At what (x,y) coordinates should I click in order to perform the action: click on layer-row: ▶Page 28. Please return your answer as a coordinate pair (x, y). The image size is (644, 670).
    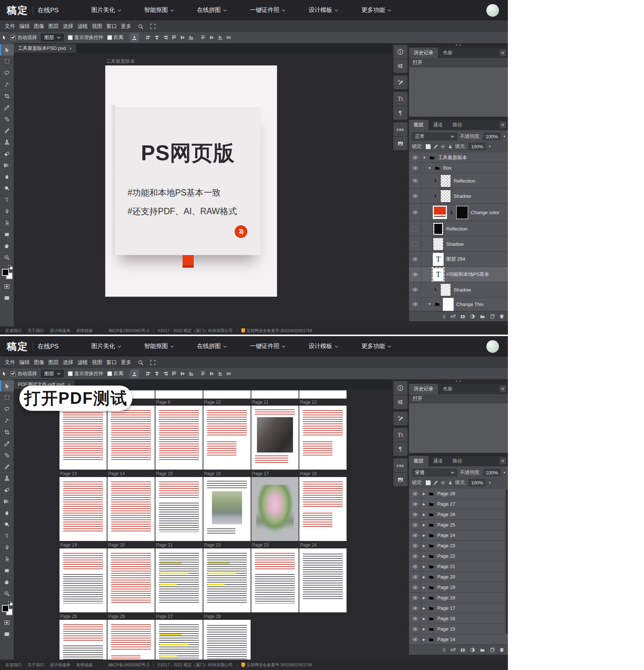
    Looking at the image, I should click on (458, 494).